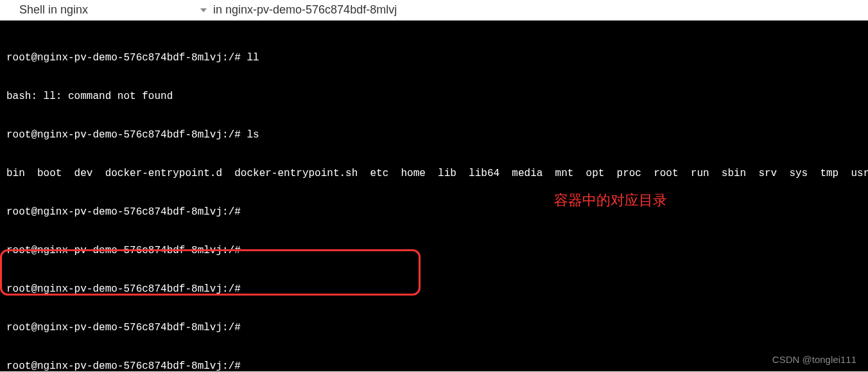 The width and height of the screenshot is (868, 372). I want to click on watermark-text: CSDN @tonglei111, so click(814, 360).